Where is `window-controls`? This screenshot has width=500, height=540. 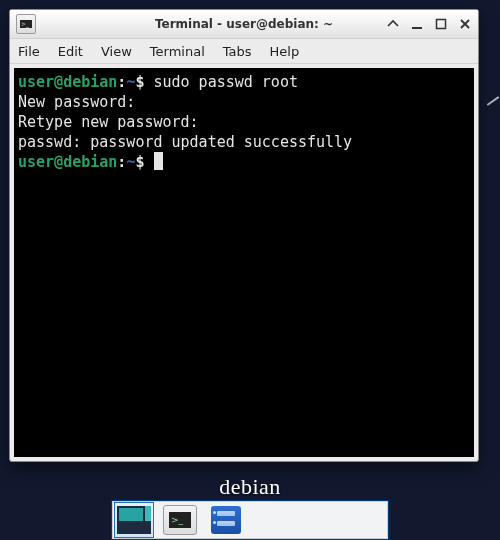 window-controls is located at coordinates (429, 24).